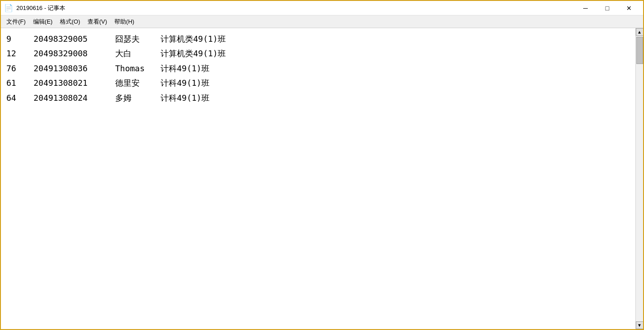 The width and height of the screenshot is (644, 330). What do you see at coordinates (97, 22) in the screenshot?
I see `menu-view: 查看(V)` at bounding box center [97, 22].